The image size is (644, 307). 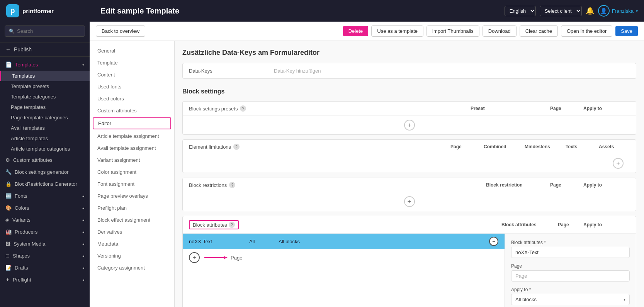 What do you see at coordinates (45, 232) in the screenshot?
I see `sidebar-item-producers: 🏭 Producers ◂` at bounding box center [45, 232].